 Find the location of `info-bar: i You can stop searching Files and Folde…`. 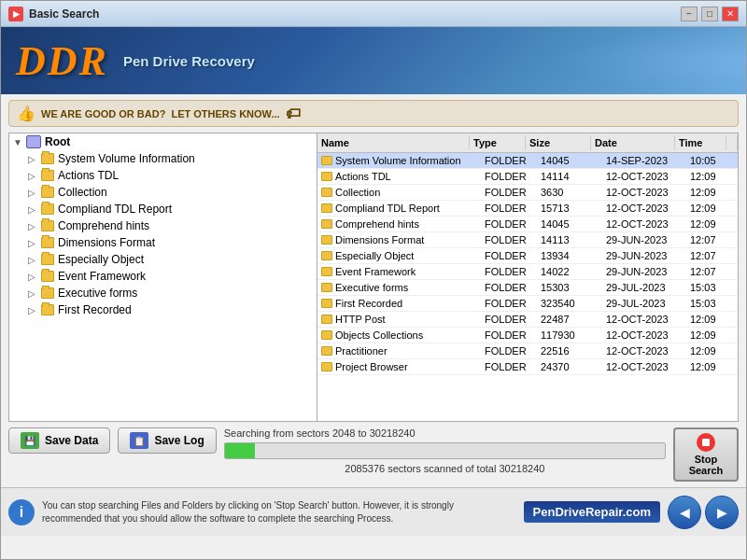

info-bar: i You can stop searching Files and Folde… is located at coordinates (374, 511).